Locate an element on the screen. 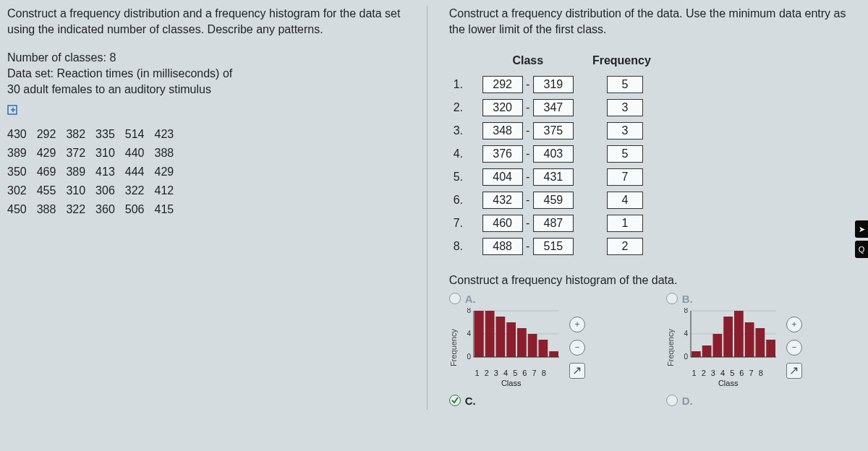 Image resolution: width=868 pixels, height=451 pixels. class-lower-input: 348 is located at coordinates (503, 131).